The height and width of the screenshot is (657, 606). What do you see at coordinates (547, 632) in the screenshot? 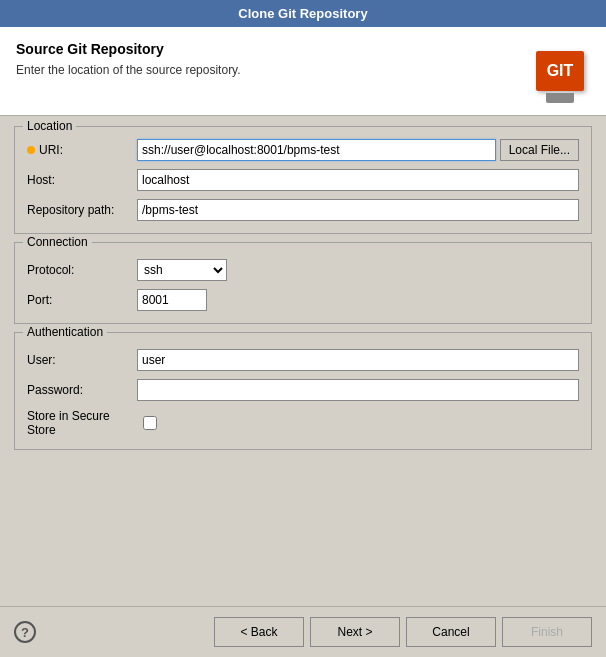
I see `finish-button: Finish` at bounding box center [547, 632].